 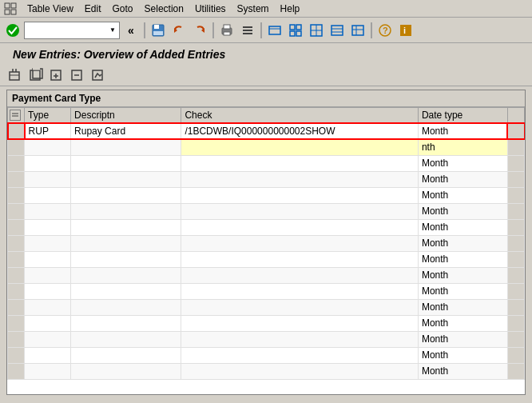 What do you see at coordinates (227, 30) in the screenshot?
I see `print-button` at bounding box center [227, 30].